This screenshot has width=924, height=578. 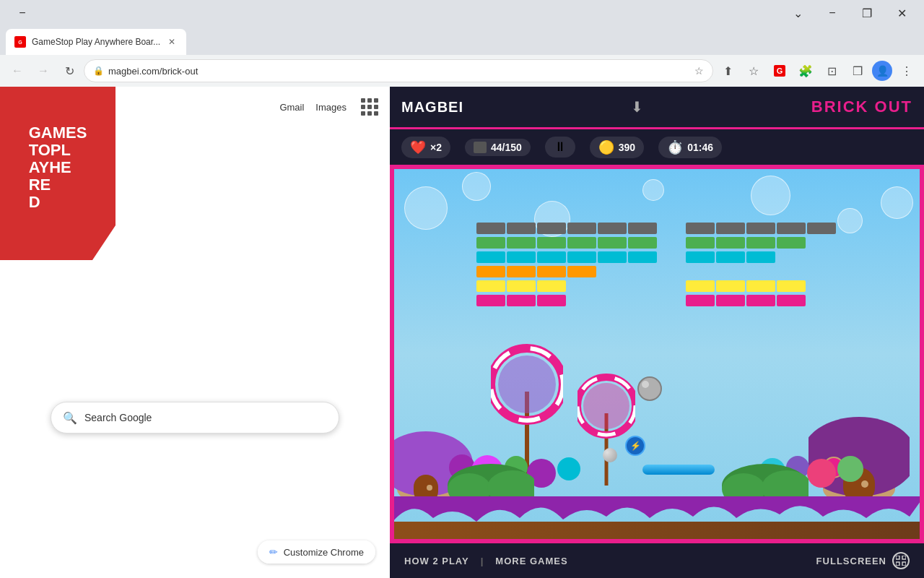 What do you see at coordinates (650, 389) in the screenshot?
I see `game-ball` at bounding box center [650, 389].